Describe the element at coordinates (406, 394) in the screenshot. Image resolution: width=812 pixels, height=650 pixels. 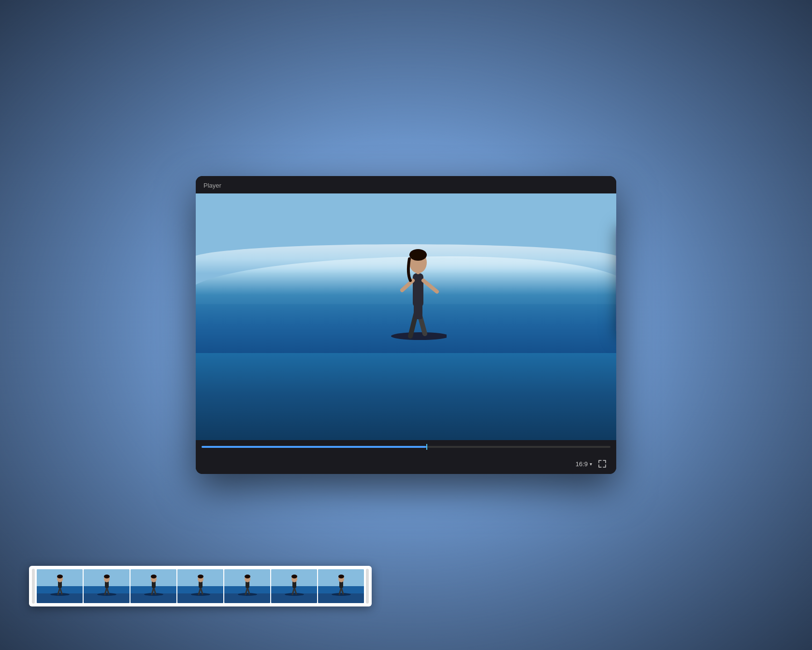
I see `water-surface` at that location.